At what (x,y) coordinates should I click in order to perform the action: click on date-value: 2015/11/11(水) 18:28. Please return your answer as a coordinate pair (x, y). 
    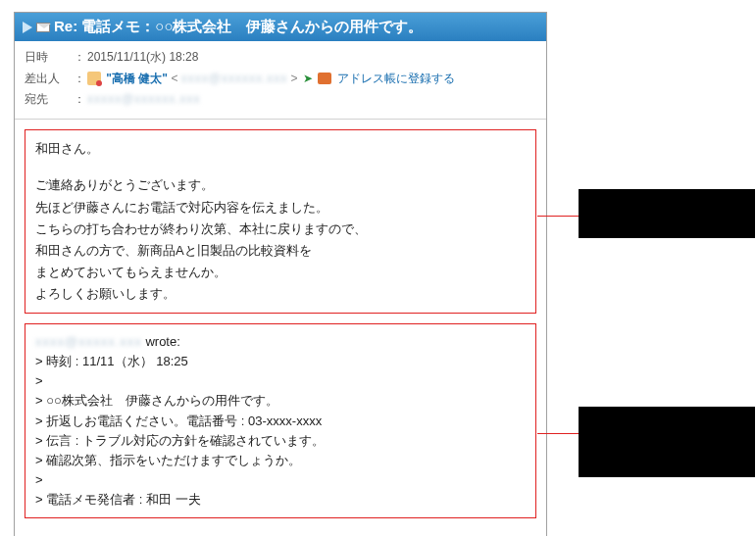
    Looking at the image, I should click on (312, 58).